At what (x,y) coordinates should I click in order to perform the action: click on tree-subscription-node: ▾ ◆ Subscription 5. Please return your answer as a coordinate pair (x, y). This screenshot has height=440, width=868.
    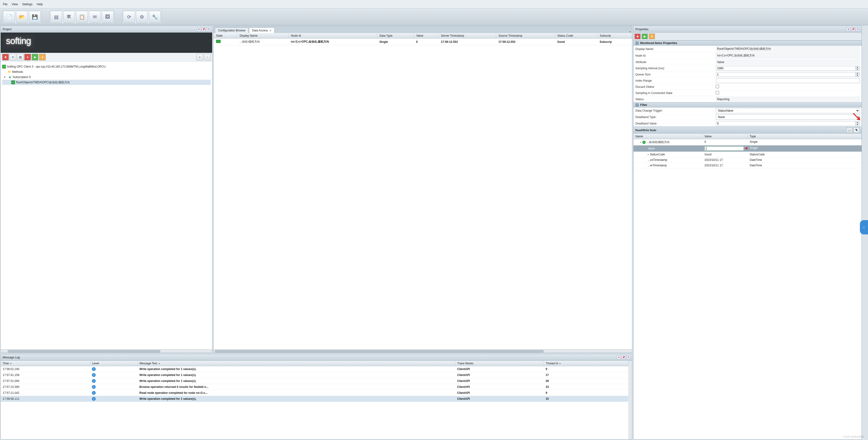
    Looking at the image, I should click on (106, 77).